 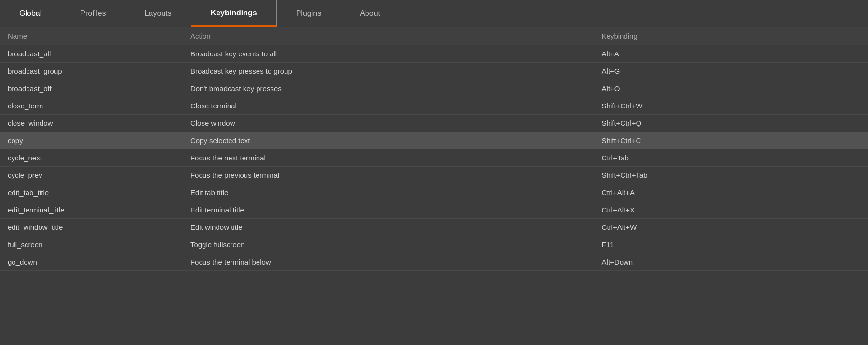 I want to click on table-row: cycle_nextFocus the next terminalCtrl+Ta…, so click(x=434, y=158).